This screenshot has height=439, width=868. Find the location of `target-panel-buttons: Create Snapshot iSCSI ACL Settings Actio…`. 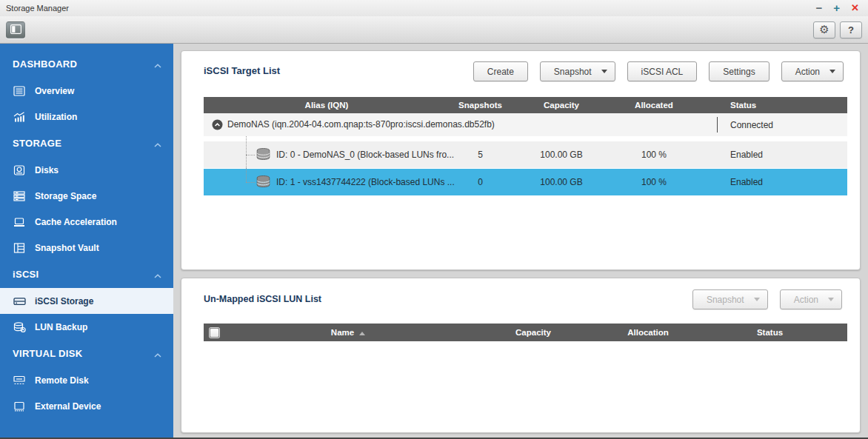

target-panel-buttons: Create Snapshot iSCSI ACL Settings Actio… is located at coordinates (658, 71).